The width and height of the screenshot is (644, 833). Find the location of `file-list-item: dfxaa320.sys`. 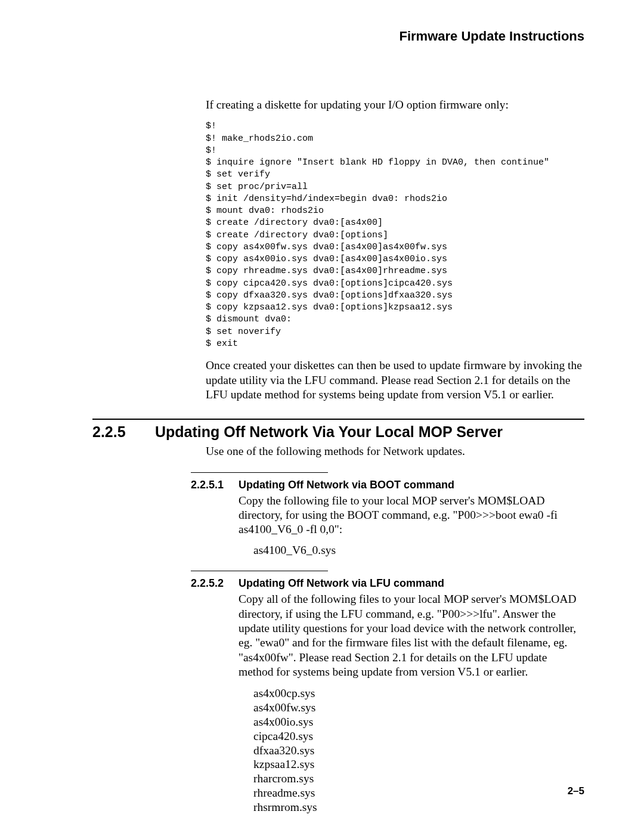

file-list-item: dfxaa320.sys is located at coordinates (419, 751).